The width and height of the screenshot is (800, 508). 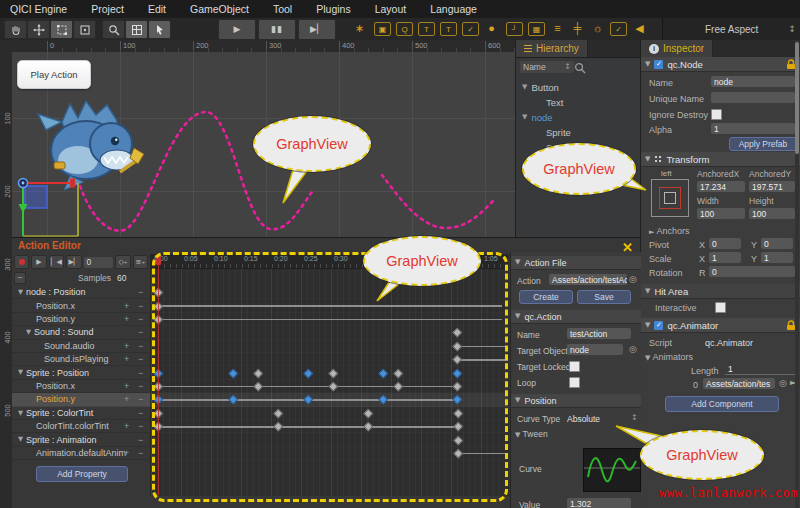 I want to click on action-property-row: Sound.audio+−, so click(x=81, y=346).